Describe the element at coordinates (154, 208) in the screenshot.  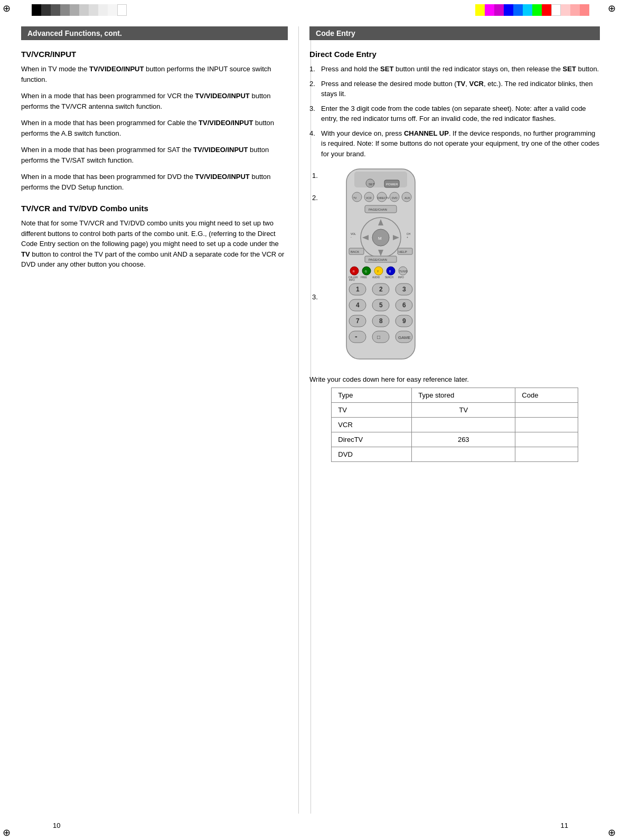
I see `combo-title: TV/VCR and TV/DVD Combo units` at that location.